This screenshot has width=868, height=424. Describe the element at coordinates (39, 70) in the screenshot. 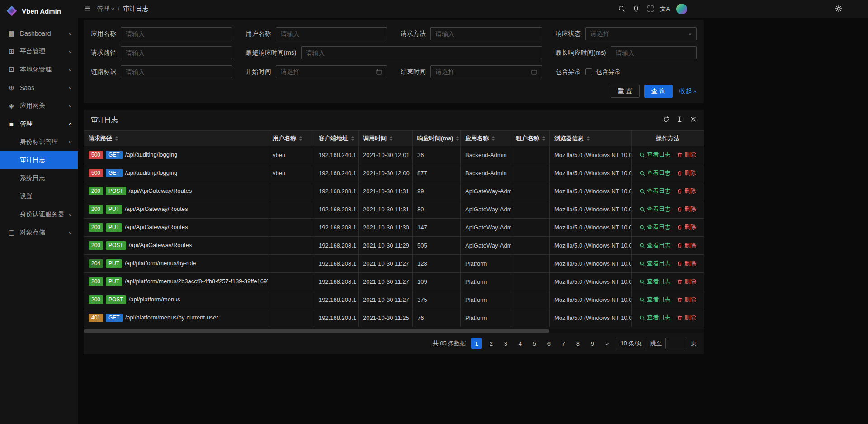

I see `sidebar-item-localization: ⊡本地化管理∨` at that location.